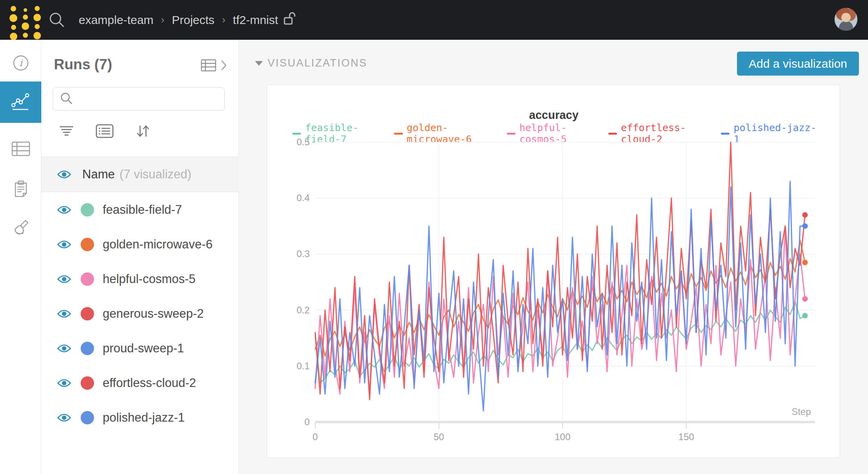  I want to click on run-name: polished-jazz-1, so click(144, 418).